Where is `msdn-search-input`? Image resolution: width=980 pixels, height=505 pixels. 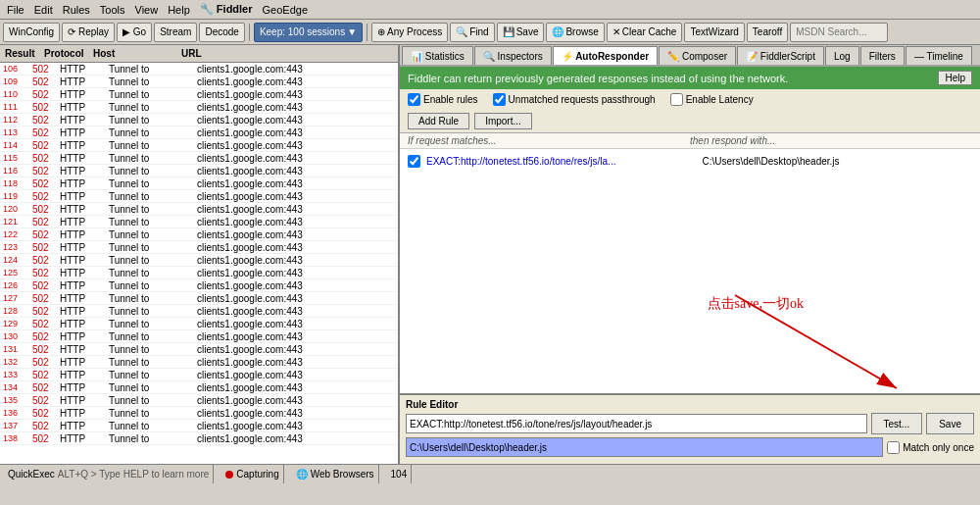 msdn-search-input is located at coordinates (839, 32).